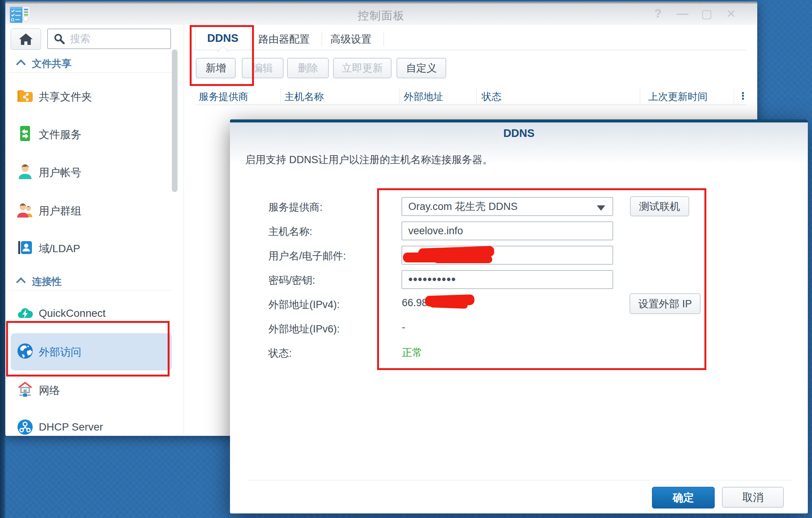 This screenshot has height=518, width=812. What do you see at coordinates (91, 352) in the screenshot?
I see `sidebar-item-external-access-selected-bg` at bounding box center [91, 352].